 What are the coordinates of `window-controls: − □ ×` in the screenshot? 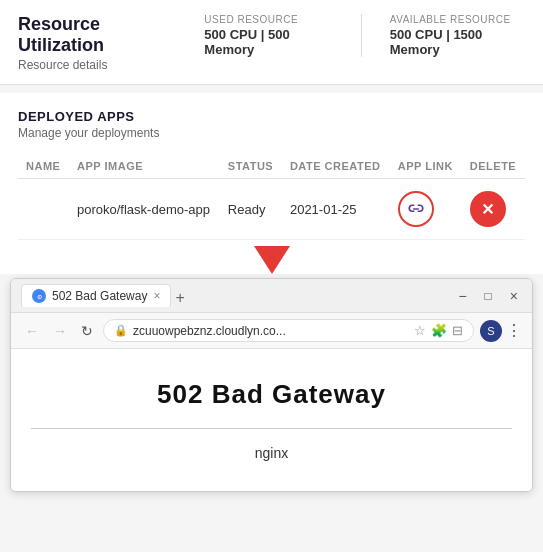 It's located at (488, 296).